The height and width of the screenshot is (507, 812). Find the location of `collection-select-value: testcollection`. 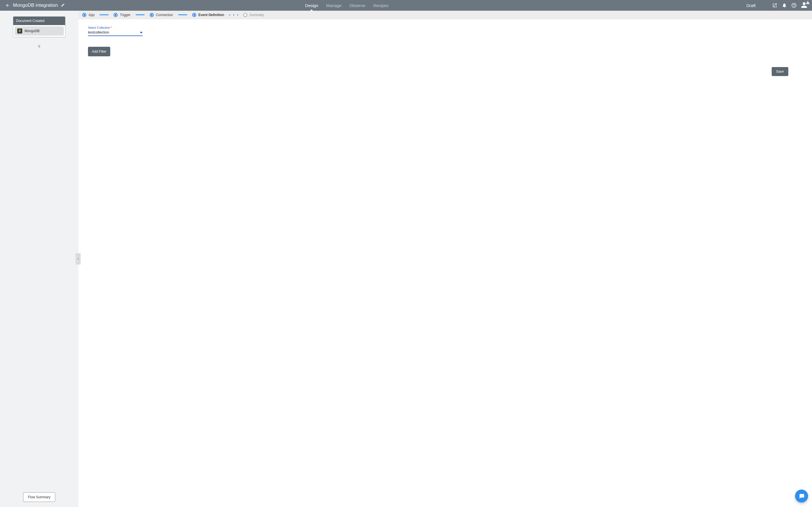

collection-select-value: testcollection is located at coordinates (99, 32).